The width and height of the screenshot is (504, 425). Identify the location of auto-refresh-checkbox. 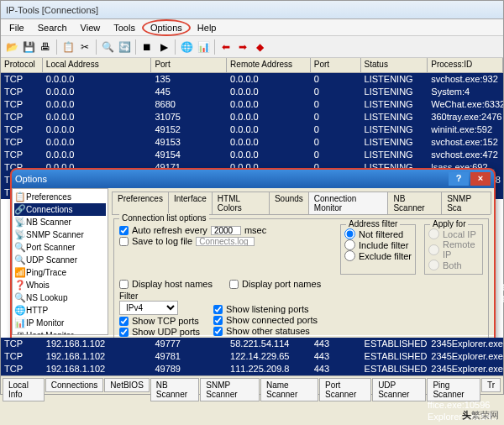
(124, 230).